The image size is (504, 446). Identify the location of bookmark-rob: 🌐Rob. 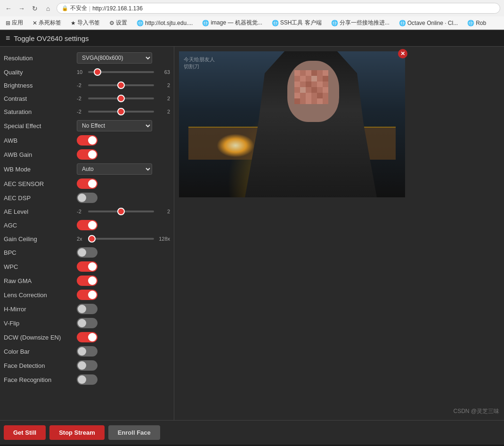
(477, 23).